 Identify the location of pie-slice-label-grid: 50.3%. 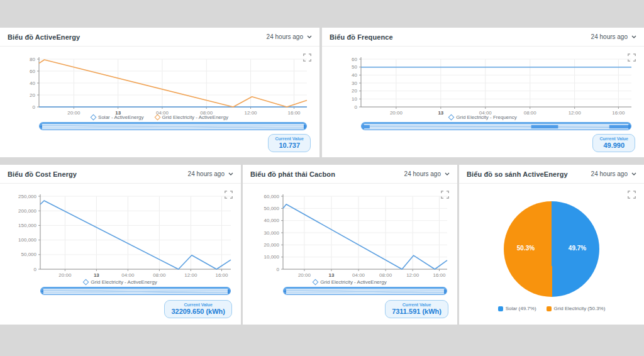
(526, 248).